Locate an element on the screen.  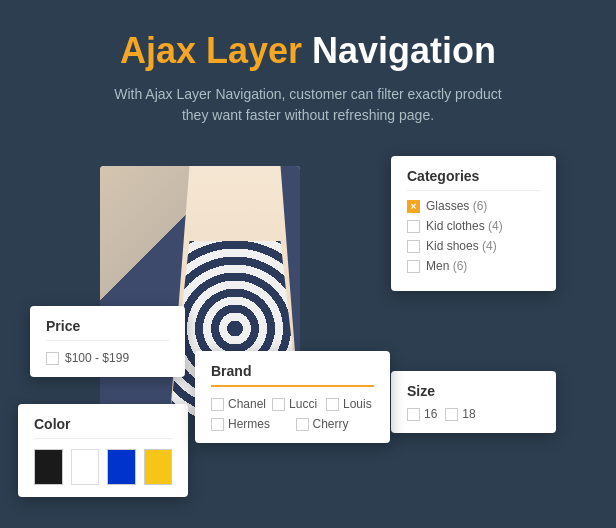
categories-card: Categories Glasses (6) Kid clothes (4) K… is located at coordinates (474, 224).